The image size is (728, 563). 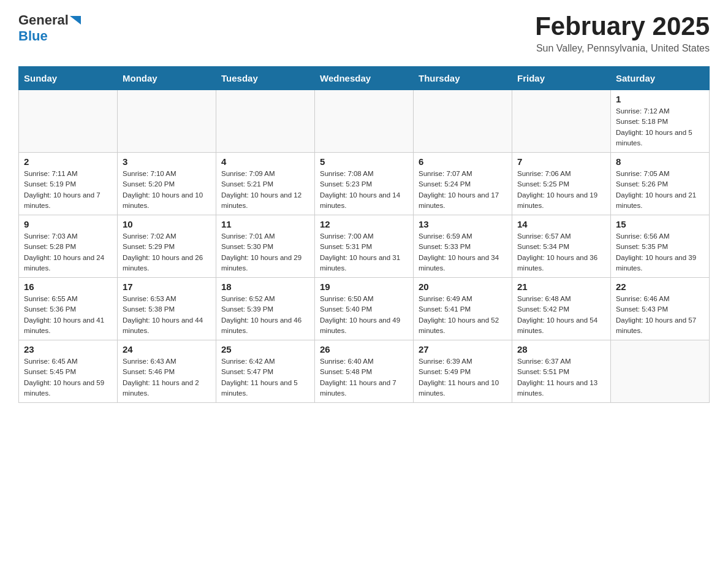 What do you see at coordinates (364, 184) in the screenshot?
I see `table-row: 5Sunrise: 7:08 AMSunset: 5:23 PMDaylight…` at bounding box center [364, 184].